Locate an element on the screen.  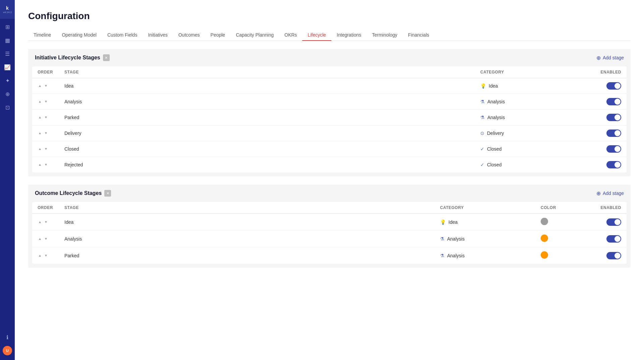
outcome-section-collapse-btn: ✕ is located at coordinates (108, 193).